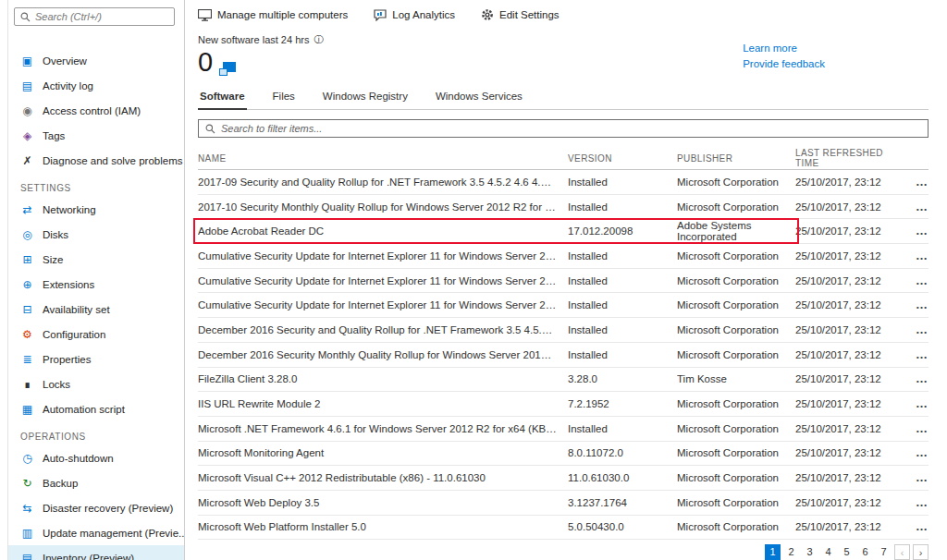 The width and height of the screenshot is (947, 560). Describe the element at coordinates (383, 503) in the screenshot. I see `cell-name: Microsoft Web Deploy 3.5` at that location.